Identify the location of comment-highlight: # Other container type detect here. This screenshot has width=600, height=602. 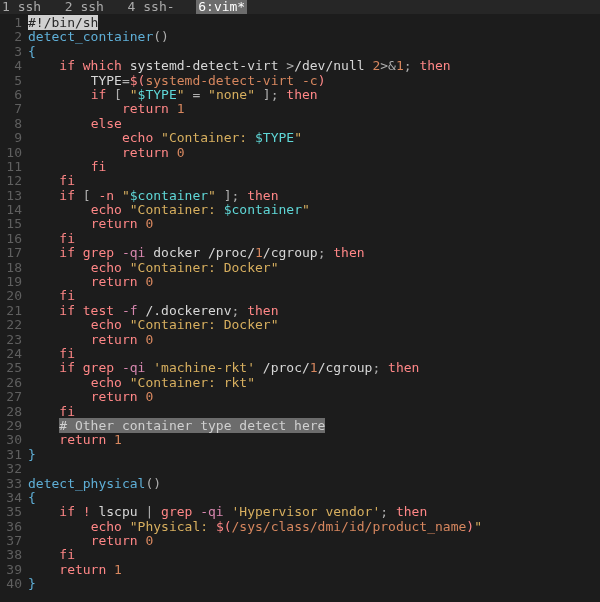
(192, 426).